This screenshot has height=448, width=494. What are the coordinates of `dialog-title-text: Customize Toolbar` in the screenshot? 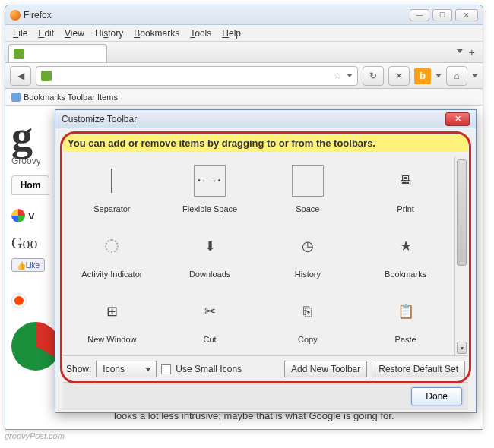 It's located at (99, 119).